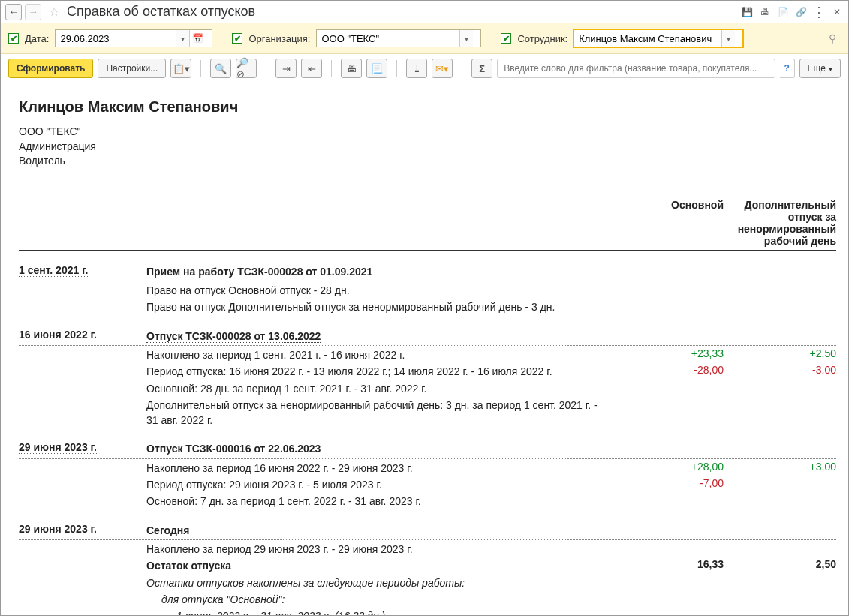  Describe the element at coordinates (636, 68) in the screenshot. I see `search-input` at that location.